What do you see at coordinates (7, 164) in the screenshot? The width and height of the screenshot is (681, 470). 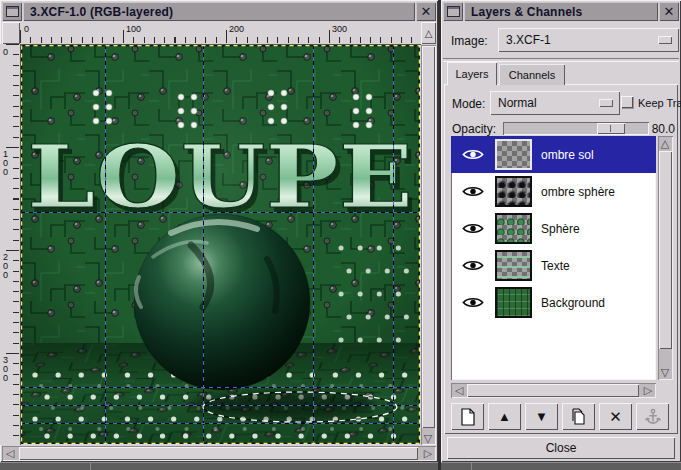 I see `v-ruler-label: 100` at bounding box center [7, 164].